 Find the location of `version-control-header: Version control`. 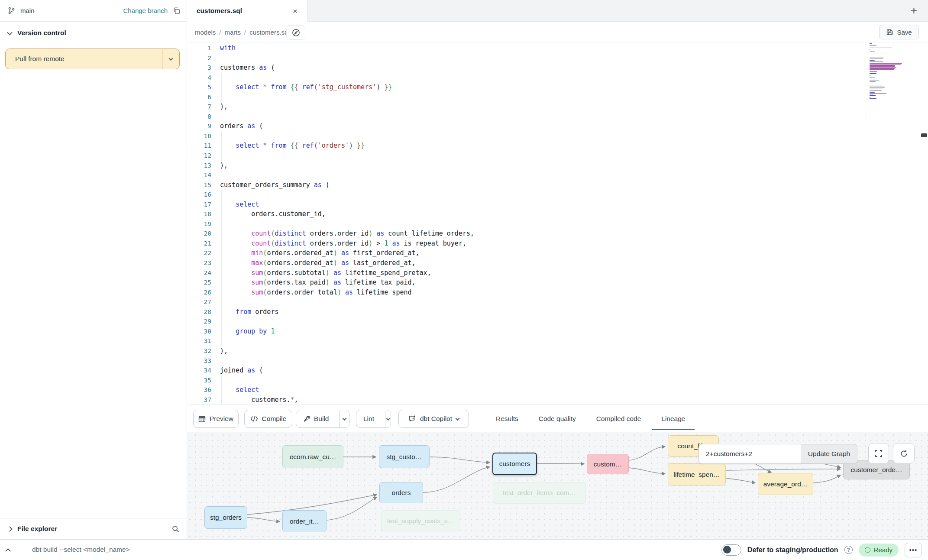

version-control-header: Version control is located at coordinates (94, 33).